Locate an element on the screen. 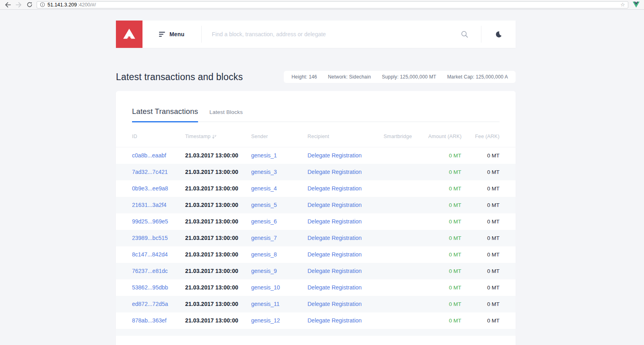 The width and height of the screenshot is (644, 345). table-row: 8c147...842d4 21.03.2017 13:00:00 genesi… is located at coordinates (316, 254).